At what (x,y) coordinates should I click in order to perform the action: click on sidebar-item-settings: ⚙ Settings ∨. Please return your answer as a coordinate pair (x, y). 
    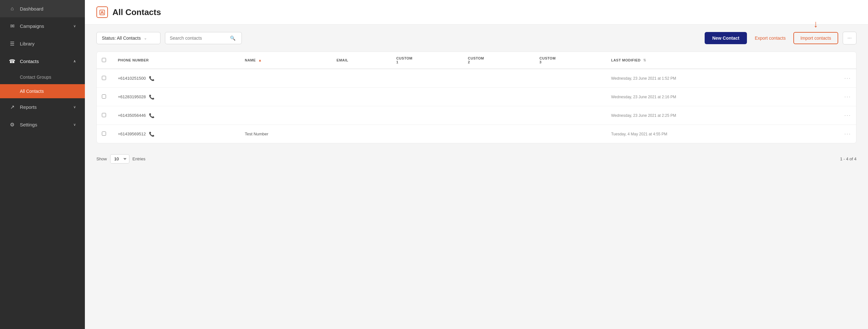
    Looking at the image, I should click on (42, 125).